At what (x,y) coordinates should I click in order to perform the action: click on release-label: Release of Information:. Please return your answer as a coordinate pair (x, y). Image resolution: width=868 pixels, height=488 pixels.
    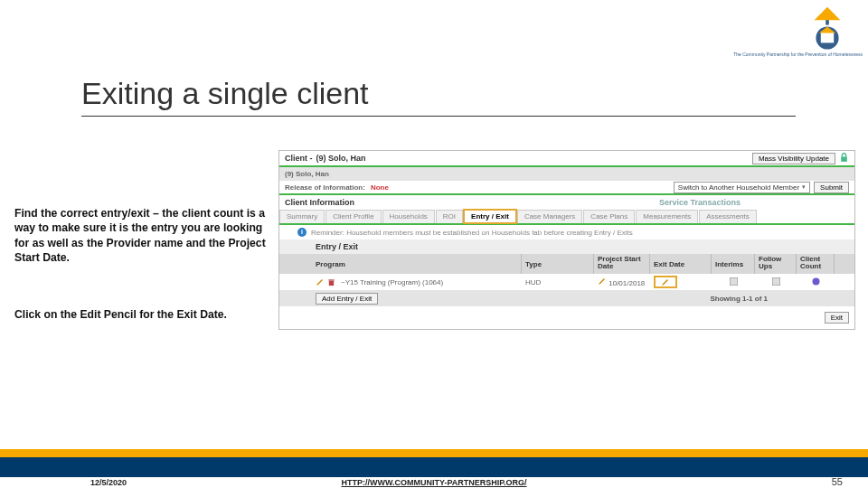
    Looking at the image, I should click on (326, 188).